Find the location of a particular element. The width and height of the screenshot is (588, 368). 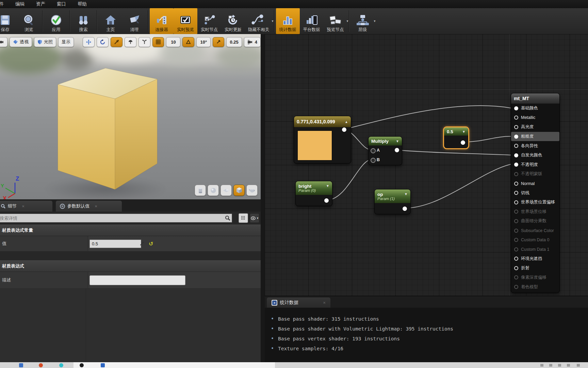

show-menu-button: 显示 is located at coordinates (66, 42).